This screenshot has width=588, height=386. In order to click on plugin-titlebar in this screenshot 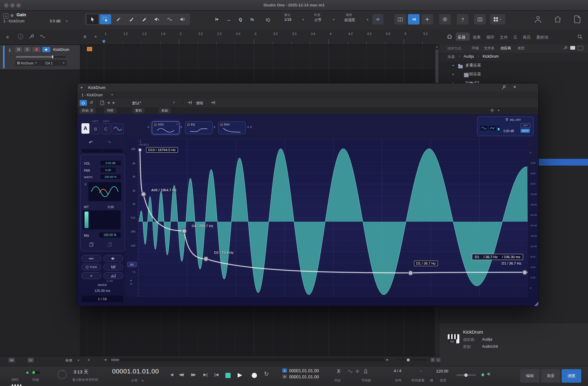, I will do `click(308, 87)`.